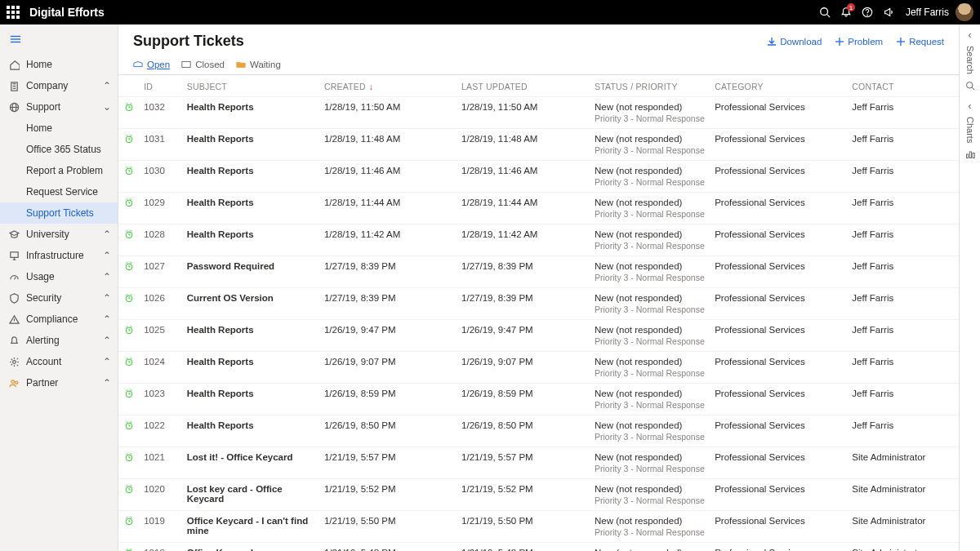  I want to click on search-icon, so click(825, 12).